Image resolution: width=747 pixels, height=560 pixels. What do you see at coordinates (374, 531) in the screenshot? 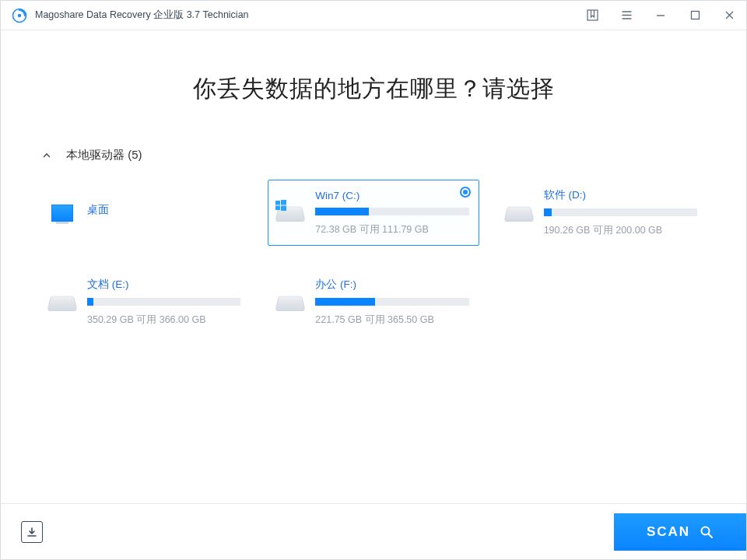
I see `footer: SCAN` at bounding box center [374, 531].